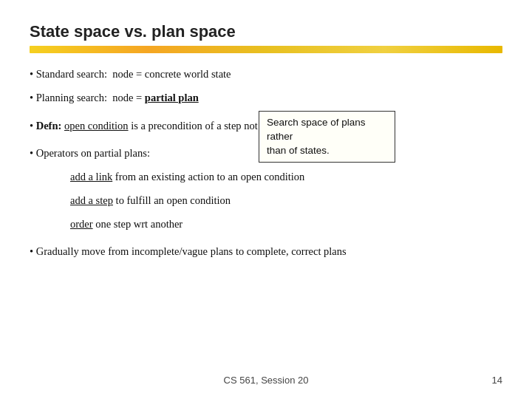 This screenshot has height=399, width=532. What do you see at coordinates (134, 74) in the screenshot?
I see `standard-text: Standard search: node = concrete world s…` at bounding box center [134, 74].